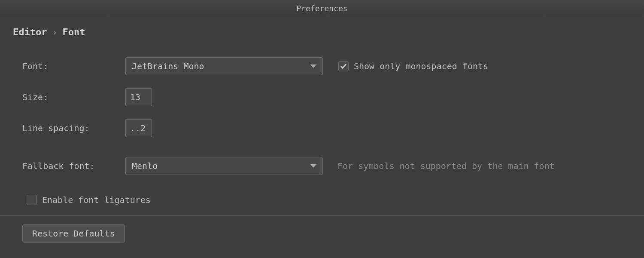 The image size is (644, 258). What do you see at coordinates (139, 97) in the screenshot?
I see `size-input: 13` at bounding box center [139, 97].